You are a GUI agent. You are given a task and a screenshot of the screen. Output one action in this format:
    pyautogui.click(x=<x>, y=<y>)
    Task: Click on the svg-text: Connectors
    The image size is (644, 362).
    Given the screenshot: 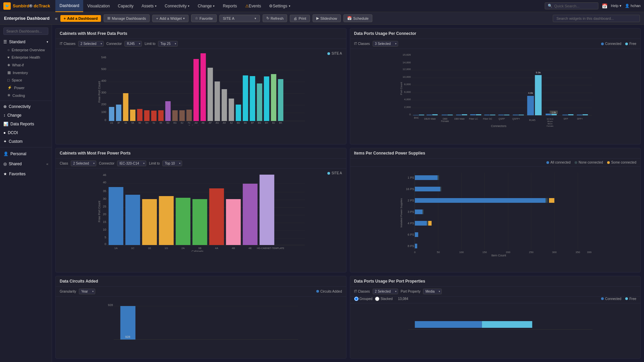 What is the action you would take?
    pyautogui.click(x=498, y=126)
    